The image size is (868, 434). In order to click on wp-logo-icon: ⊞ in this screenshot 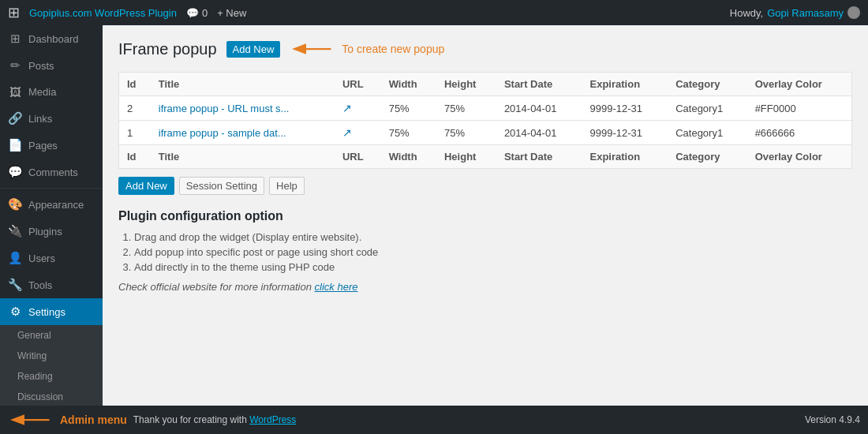, I will do `click(14, 13)`.